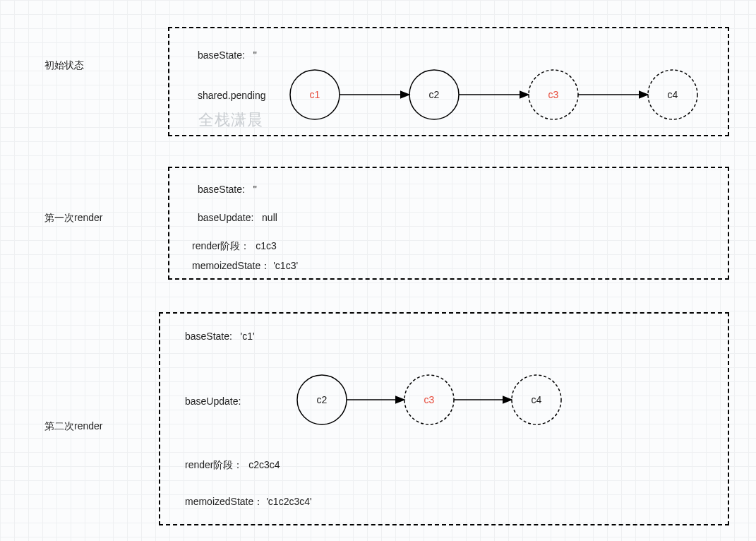 This screenshot has width=756, height=541. I want to click on first-basestate: baseState: '', so click(227, 189).